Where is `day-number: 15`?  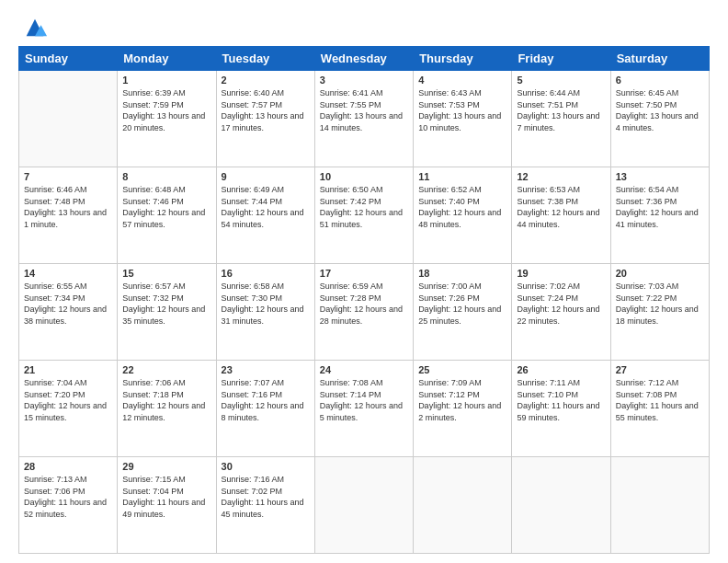
day-number: 15 is located at coordinates (166, 273).